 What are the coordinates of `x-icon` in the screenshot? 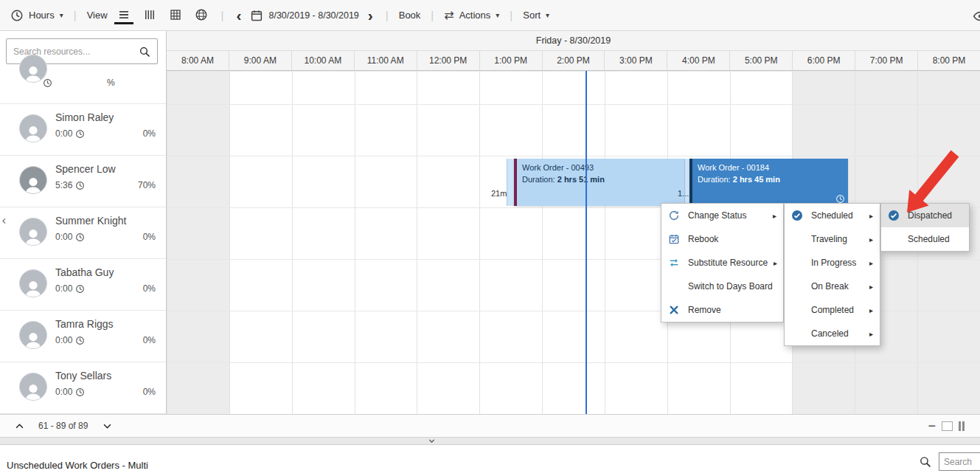 It's located at (674, 310).